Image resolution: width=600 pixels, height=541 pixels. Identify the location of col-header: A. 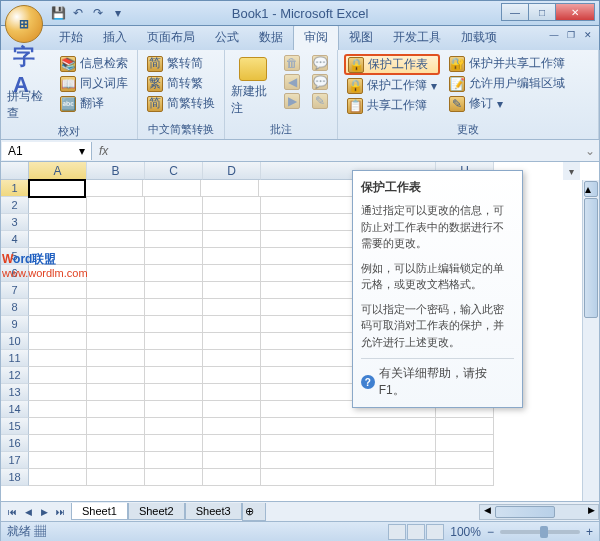
(58, 171).